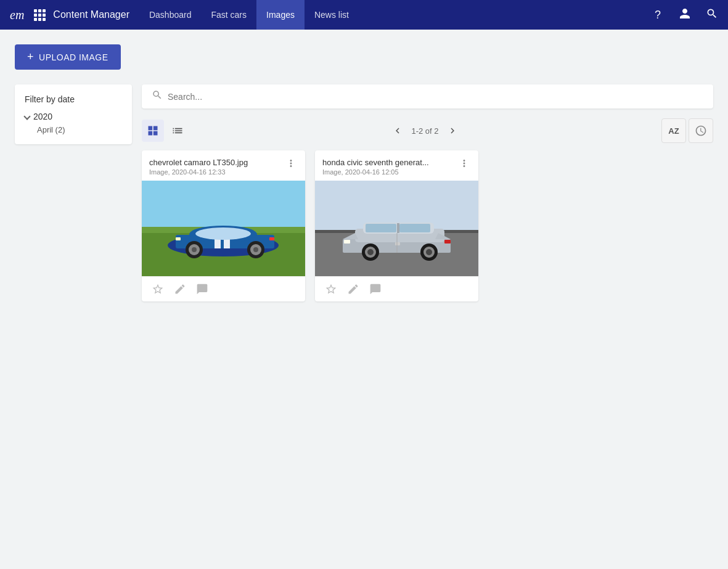  Describe the element at coordinates (376, 166) in the screenshot. I see `card-2-info: honda civic seventh generat... Image, 20…` at that location.